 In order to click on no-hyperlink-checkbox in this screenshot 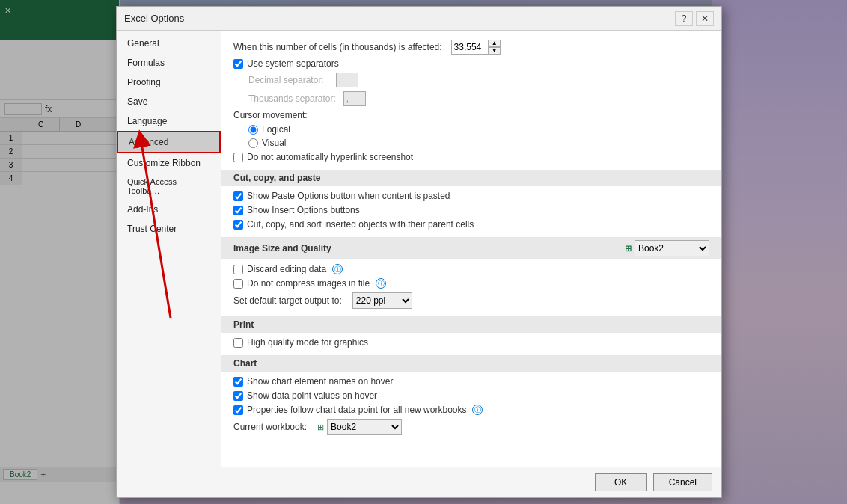, I will do `click(238, 157)`.